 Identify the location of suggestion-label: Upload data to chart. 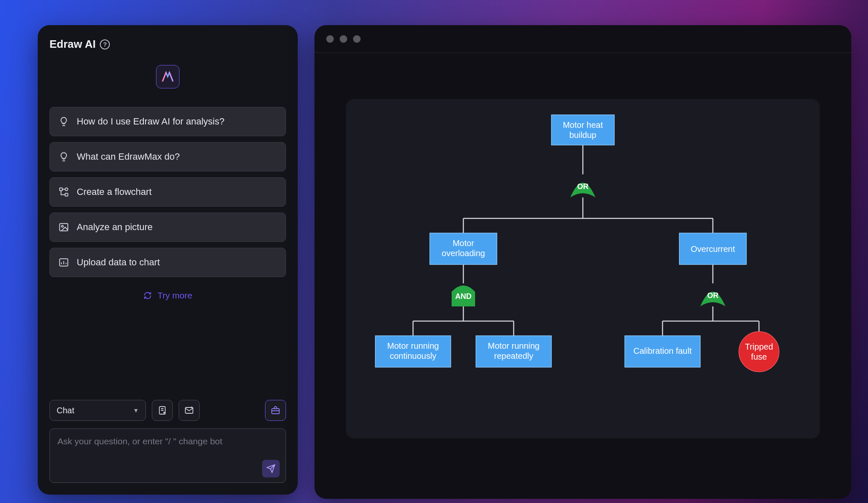
(118, 262).